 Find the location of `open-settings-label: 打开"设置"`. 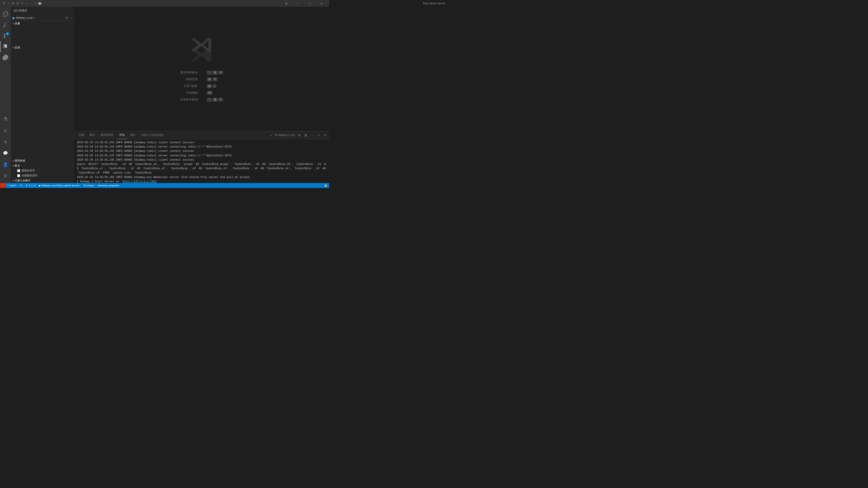

open-settings-label: 打开"设置" is located at coordinates (189, 86).